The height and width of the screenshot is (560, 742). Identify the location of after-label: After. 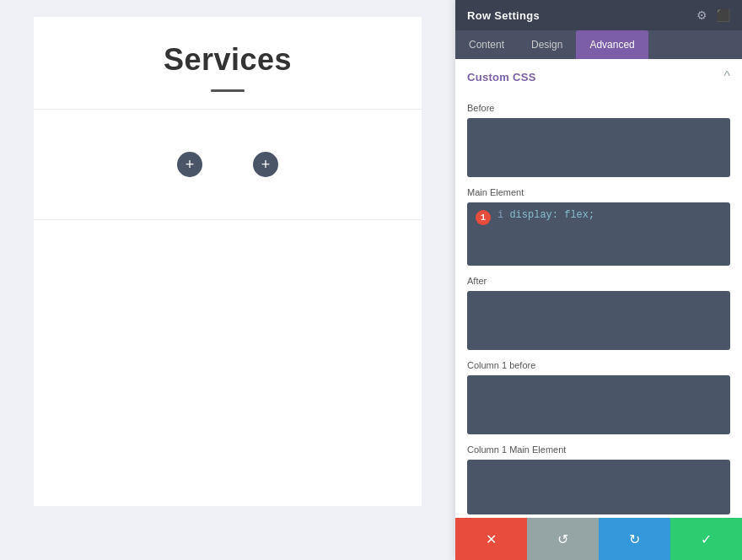
(599, 281).